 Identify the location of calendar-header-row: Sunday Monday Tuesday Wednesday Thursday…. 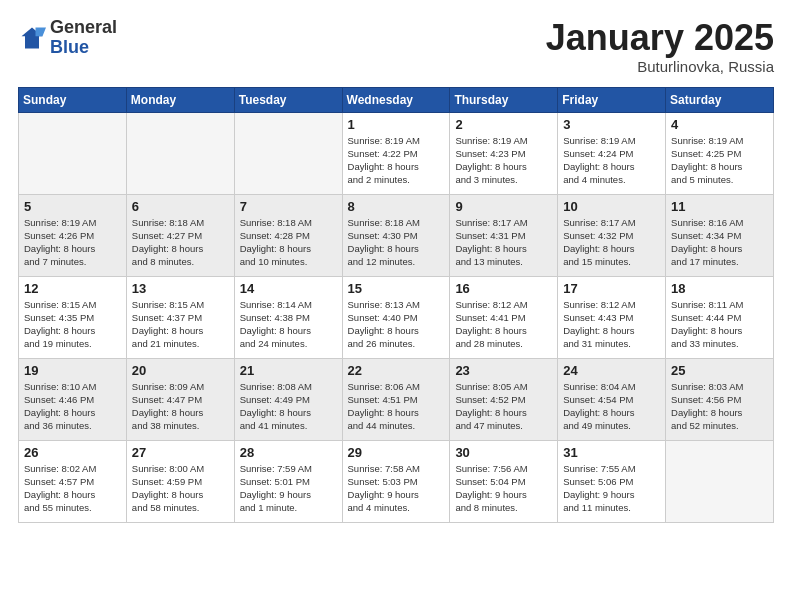
(396, 100).